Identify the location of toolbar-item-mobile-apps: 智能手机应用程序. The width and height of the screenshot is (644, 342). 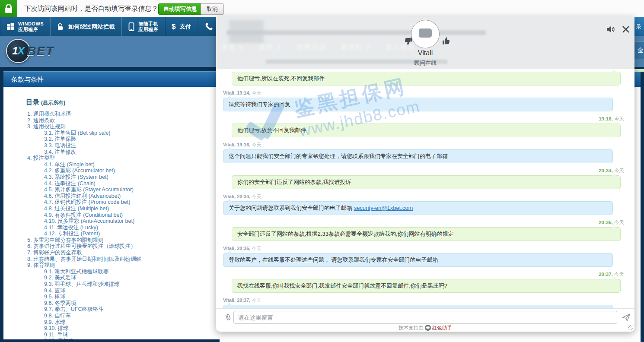
(143, 27).